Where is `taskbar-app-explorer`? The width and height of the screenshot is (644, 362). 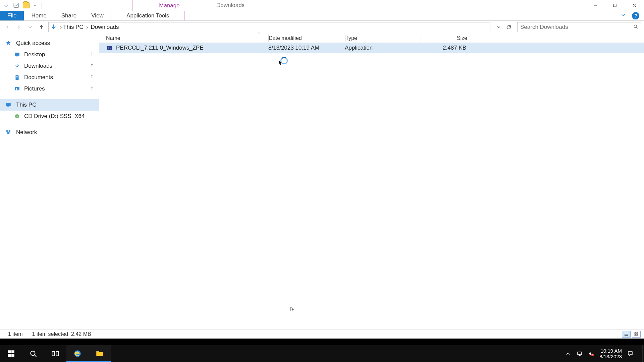 taskbar-app-explorer is located at coordinates (100, 354).